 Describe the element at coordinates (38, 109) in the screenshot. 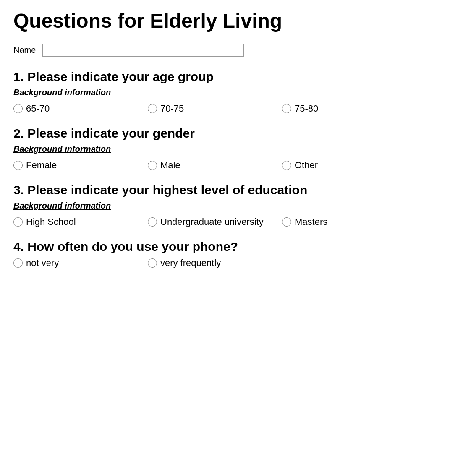

I see `option-label-1-1: 65-70` at that location.